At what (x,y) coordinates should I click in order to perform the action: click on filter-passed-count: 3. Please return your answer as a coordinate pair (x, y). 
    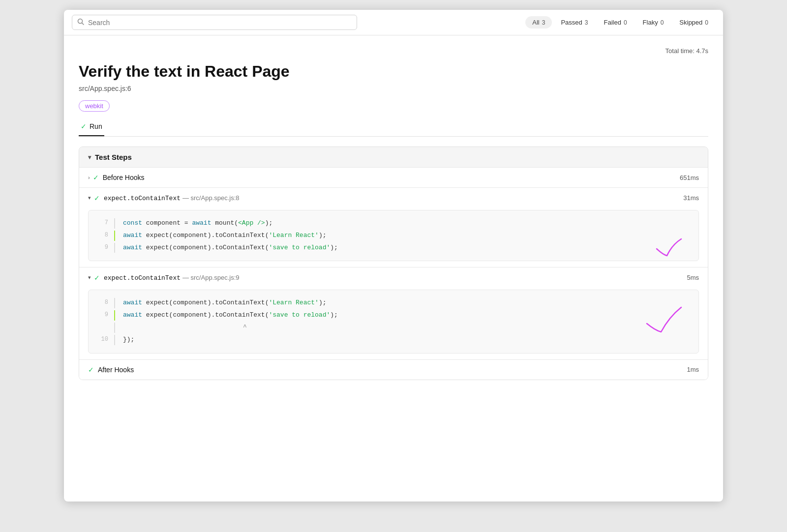
    Looking at the image, I should click on (586, 23).